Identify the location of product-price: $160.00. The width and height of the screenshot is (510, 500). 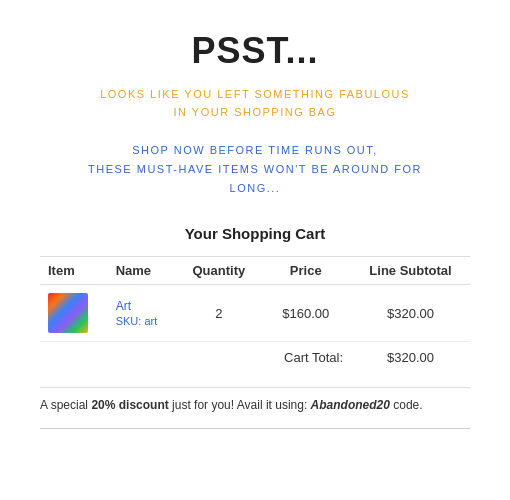
(306, 314).